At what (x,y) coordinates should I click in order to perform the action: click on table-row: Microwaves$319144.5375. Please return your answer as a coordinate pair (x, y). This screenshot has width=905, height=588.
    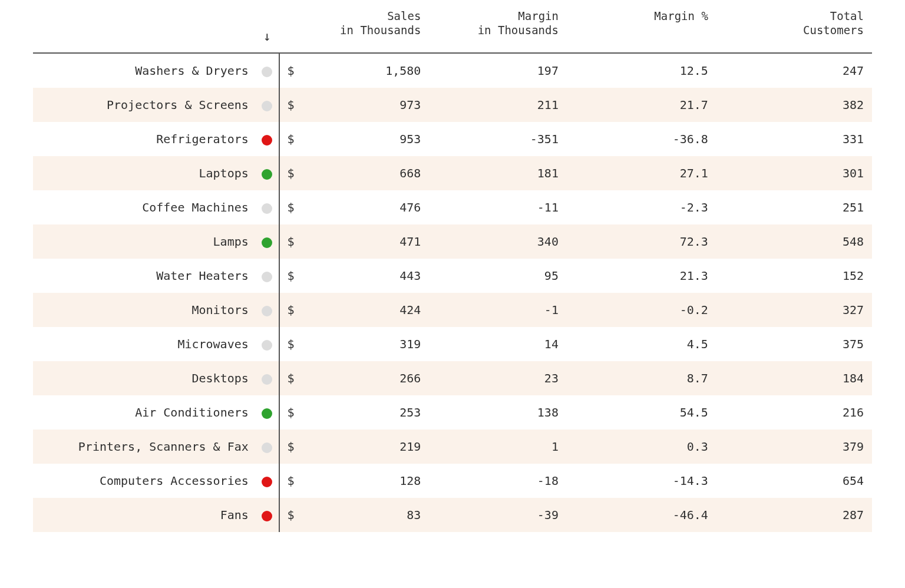
    Looking at the image, I should click on (452, 344).